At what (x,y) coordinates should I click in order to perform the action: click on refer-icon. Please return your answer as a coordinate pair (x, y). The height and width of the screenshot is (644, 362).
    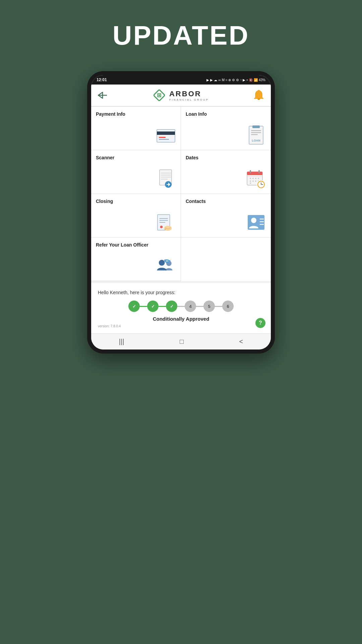
    Looking at the image, I should click on (166, 266).